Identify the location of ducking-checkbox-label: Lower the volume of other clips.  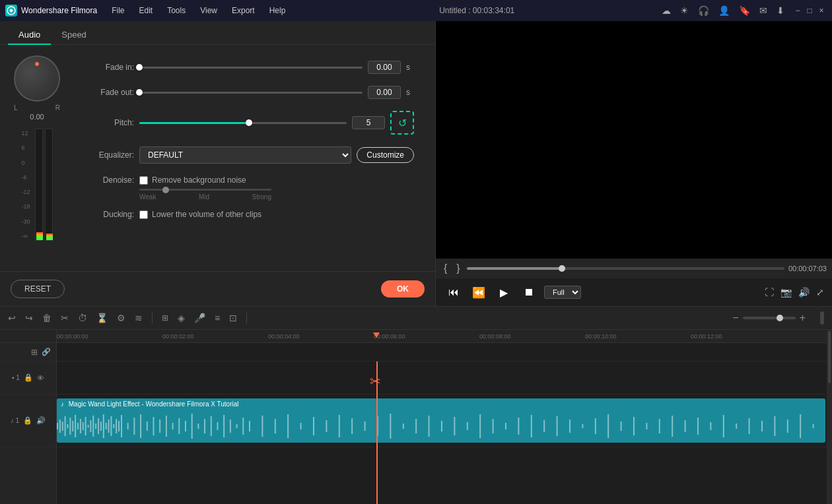
(201, 214).